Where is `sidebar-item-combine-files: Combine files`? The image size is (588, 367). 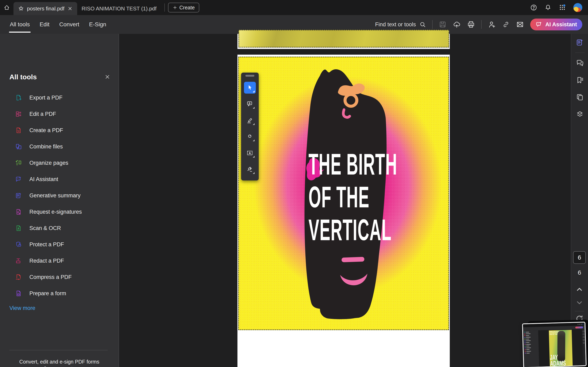 sidebar-item-combine-files: Combine files is located at coordinates (59, 147).